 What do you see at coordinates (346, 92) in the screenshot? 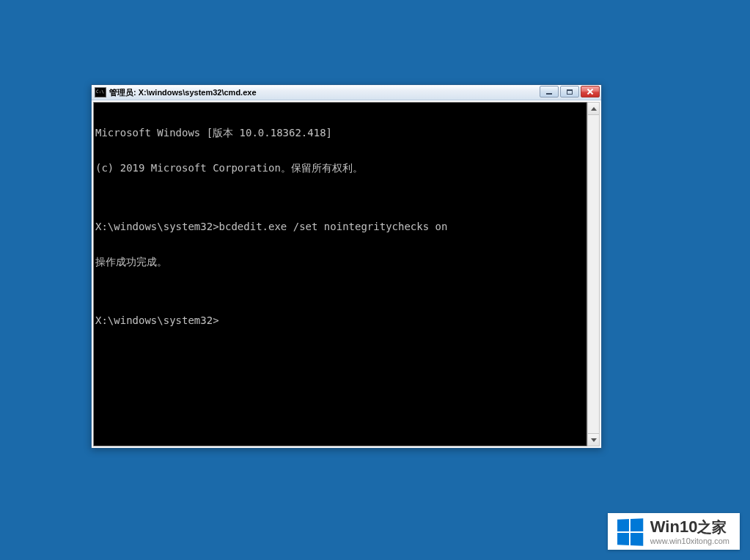
I see `titlebar: 管理员: X:\windows\system32\cmd.exe` at bounding box center [346, 92].